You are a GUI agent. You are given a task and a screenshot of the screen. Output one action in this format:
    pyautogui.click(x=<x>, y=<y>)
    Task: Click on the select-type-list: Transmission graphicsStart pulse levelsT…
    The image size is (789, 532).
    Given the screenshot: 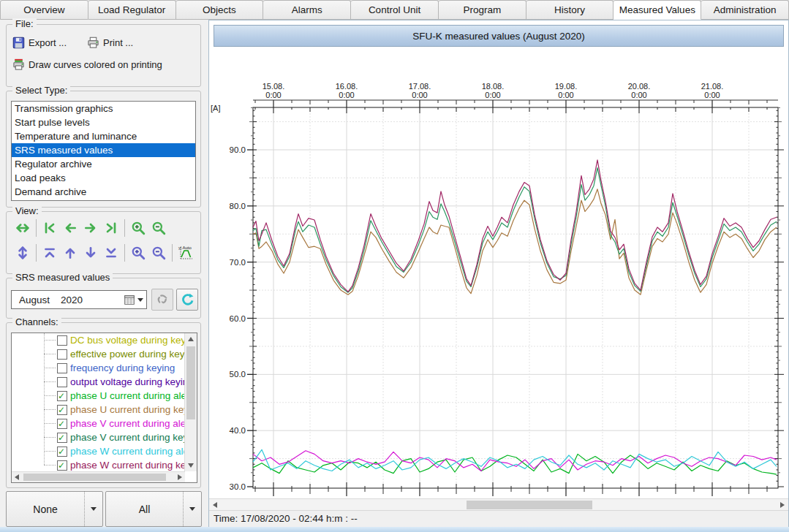 What is the action you would take?
    pyautogui.click(x=104, y=151)
    